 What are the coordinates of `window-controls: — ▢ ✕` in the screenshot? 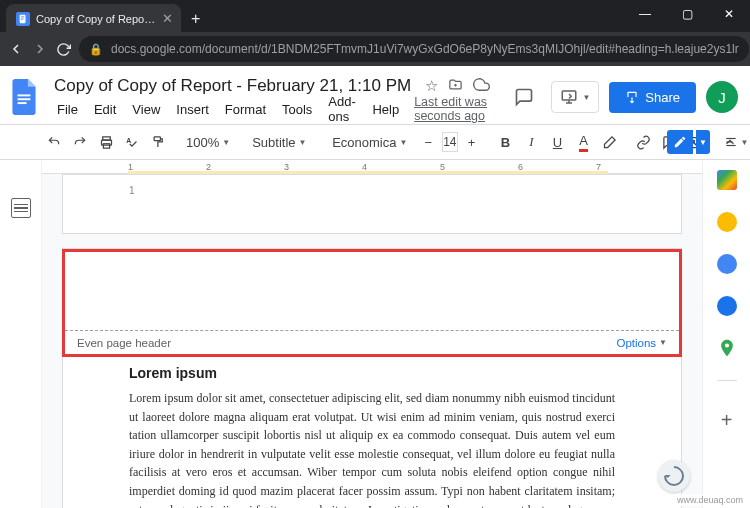 It's located at (687, 14).